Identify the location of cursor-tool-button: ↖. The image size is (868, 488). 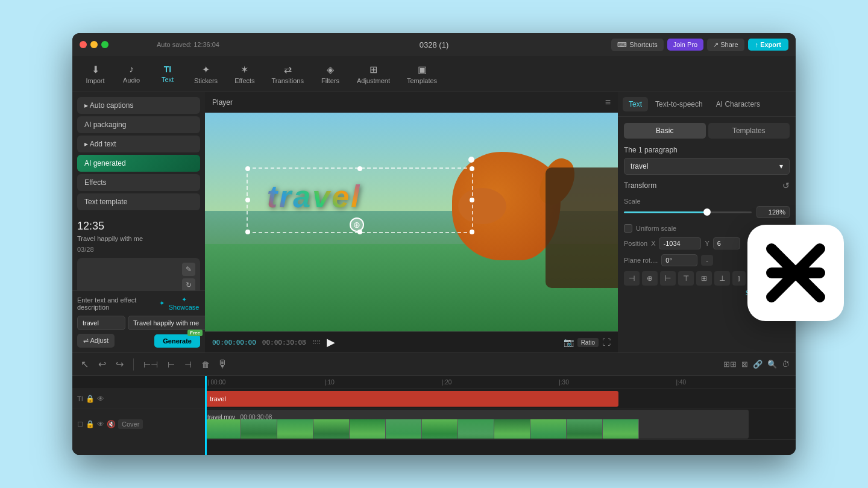
(84, 364).